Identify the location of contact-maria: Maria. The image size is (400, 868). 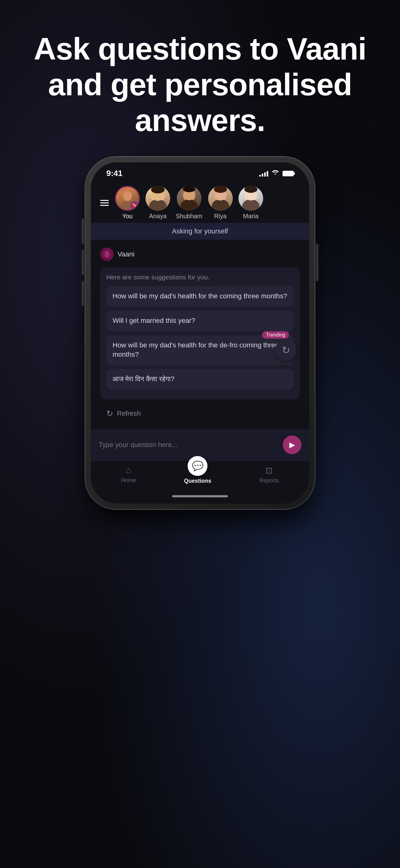
(251, 203).